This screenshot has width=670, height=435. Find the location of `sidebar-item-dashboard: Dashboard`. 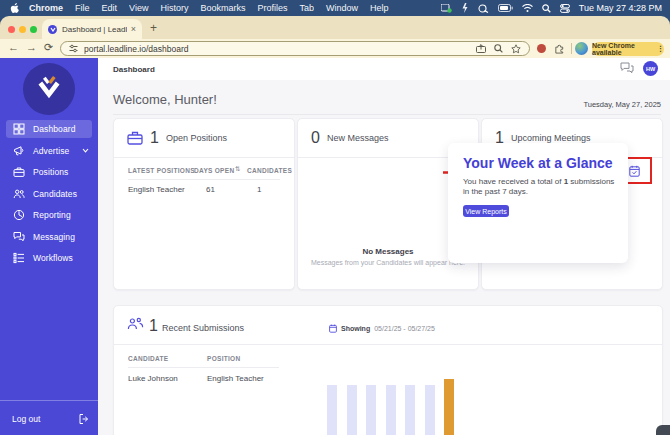

sidebar-item-dashboard: Dashboard is located at coordinates (49, 129).